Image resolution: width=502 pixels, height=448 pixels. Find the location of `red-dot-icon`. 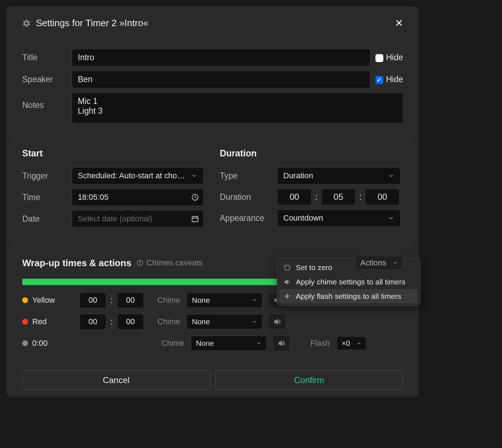

red-dot-icon is located at coordinates (25, 322).